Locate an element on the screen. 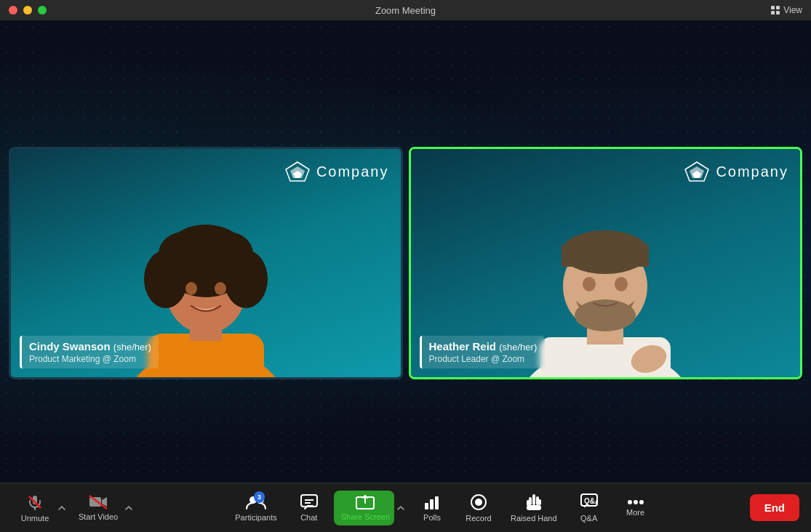 The image size is (811, 532). maximize-button is located at coordinates (42, 10).